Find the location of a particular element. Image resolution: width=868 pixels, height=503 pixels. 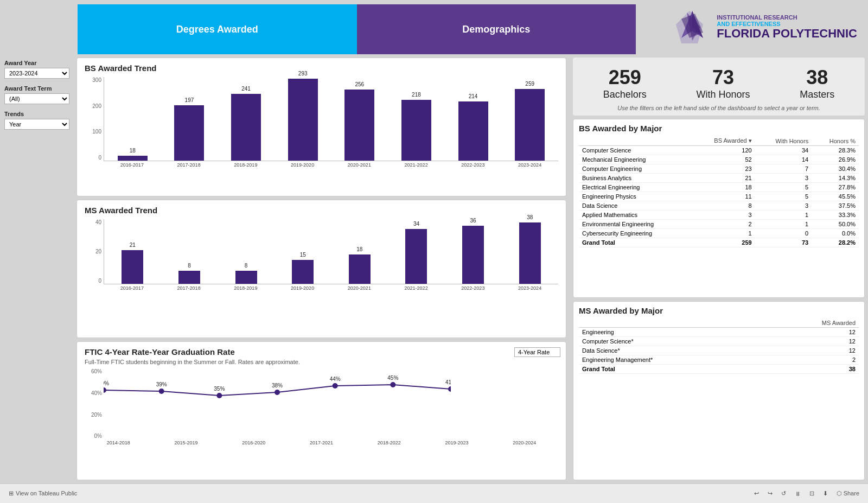

ms-bar-x-label: 2023-2024 is located at coordinates (529, 288).